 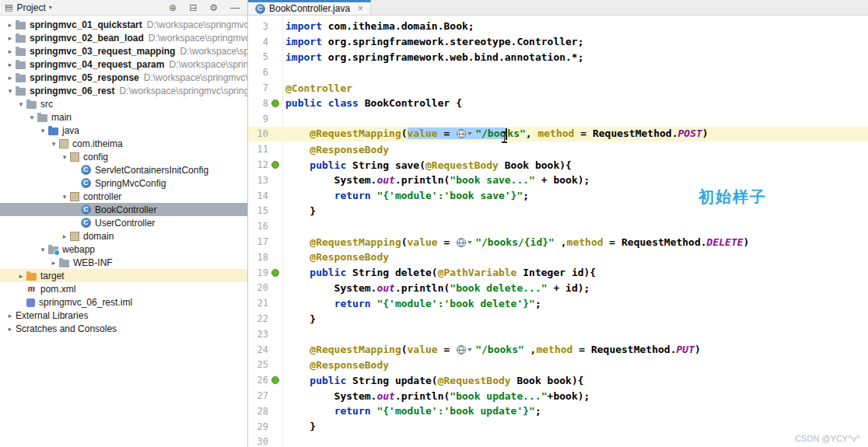 What do you see at coordinates (310, 8) in the screenshot?
I see `tab-bookcontroller-java: C BookController.java ×` at bounding box center [310, 8].